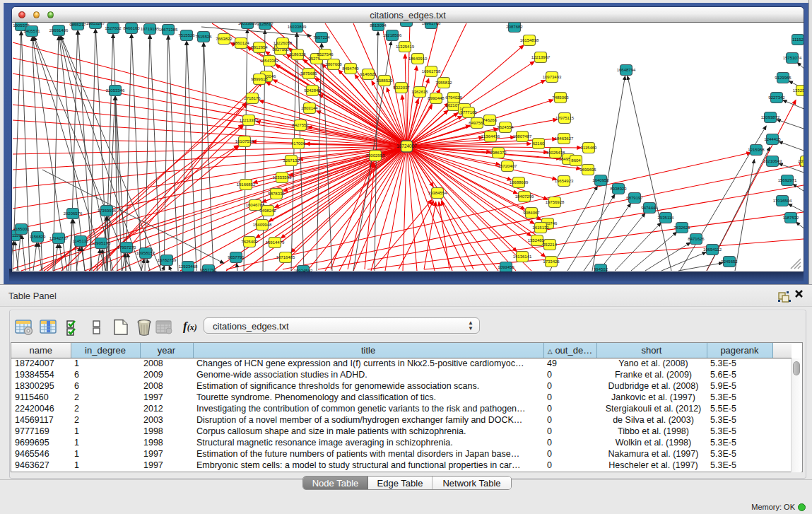  I want to click on svg-text: 23002953, so click(376, 156).